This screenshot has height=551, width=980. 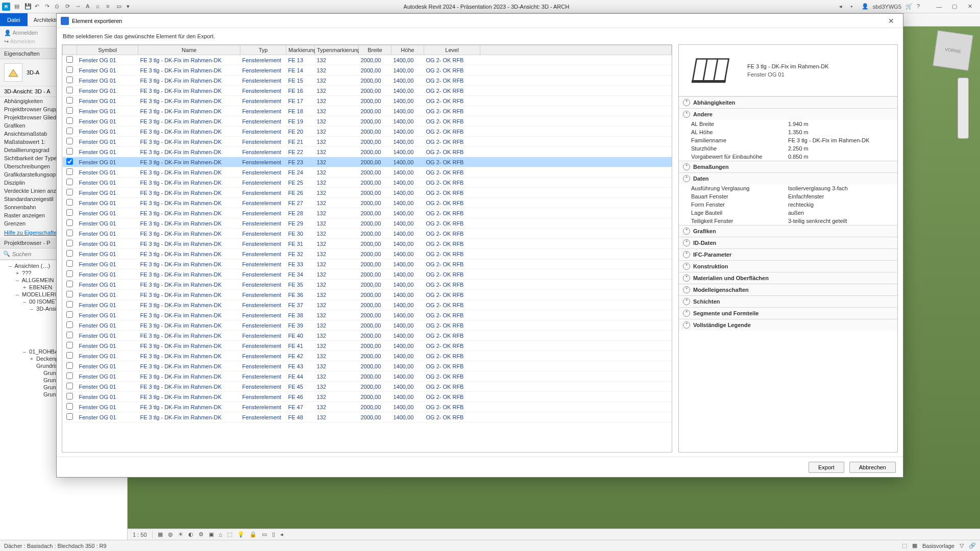 I want to click on scale-label: 1 : 50, so click(x=140, y=535).